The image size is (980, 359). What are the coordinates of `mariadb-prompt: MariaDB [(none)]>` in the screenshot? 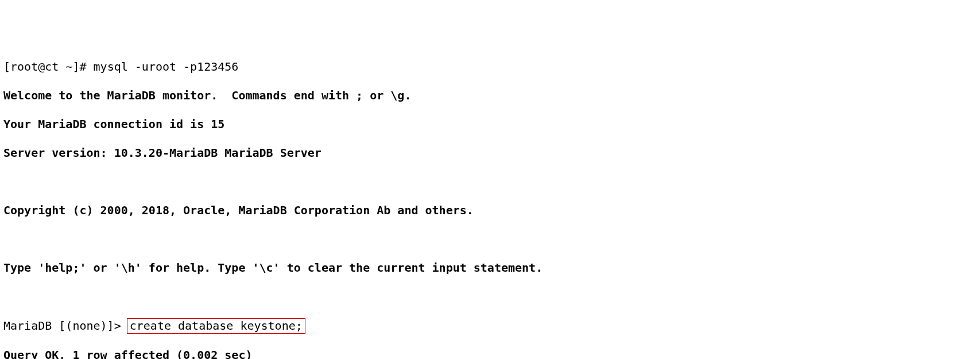 It's located at (65, 326).